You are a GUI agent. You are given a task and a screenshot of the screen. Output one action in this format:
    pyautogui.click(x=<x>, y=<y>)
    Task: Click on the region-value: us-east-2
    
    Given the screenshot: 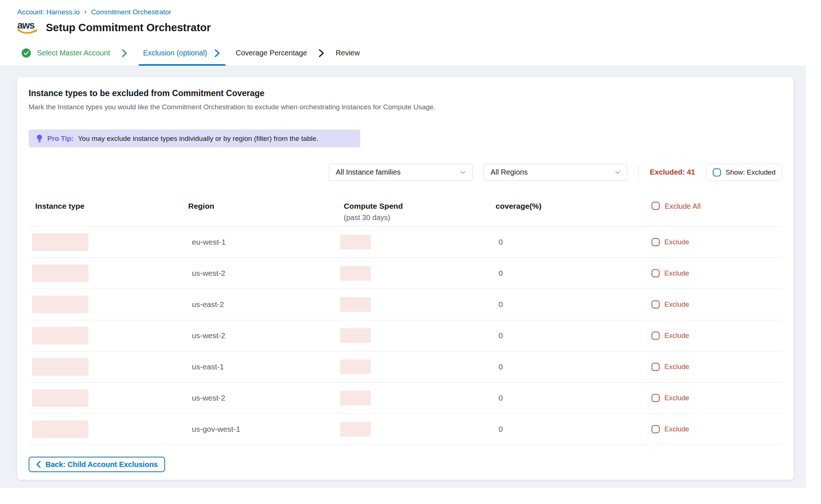 What is the action you would take?
    pyautogui.click(x=206, y=304)
    